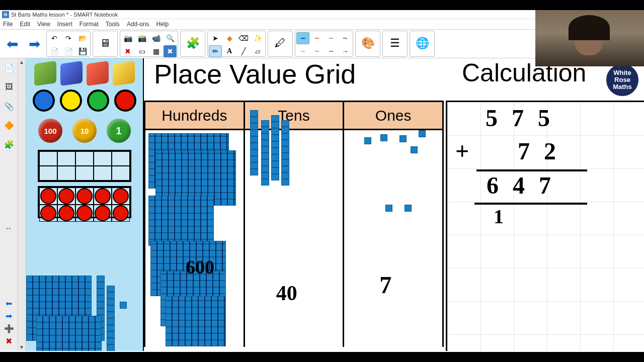 The image size is (644, 362). What do you see at coordinates (34, 44) in the screenshot?
I see `next-page-button: ➡` at bounding box center [34, 44].